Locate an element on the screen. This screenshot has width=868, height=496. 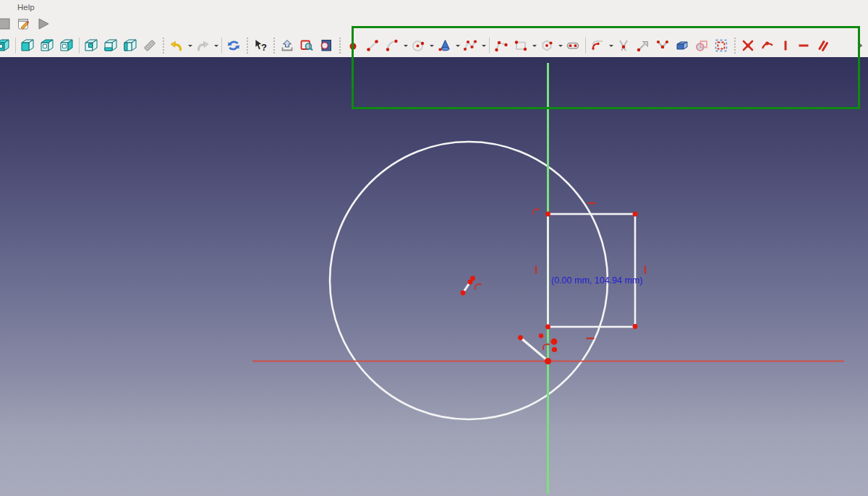
trim-edge-button is located at coordinates (624, 46).